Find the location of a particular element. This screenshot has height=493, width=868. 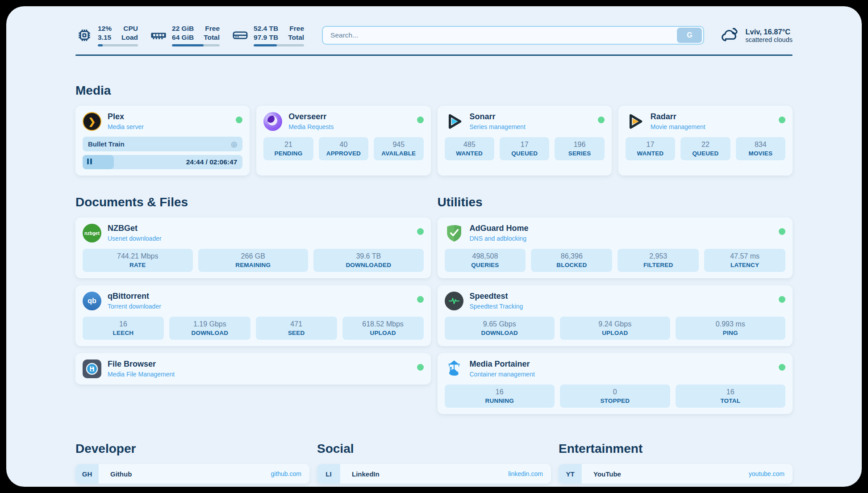

link-name: Github is located at coordinates (191, 474).